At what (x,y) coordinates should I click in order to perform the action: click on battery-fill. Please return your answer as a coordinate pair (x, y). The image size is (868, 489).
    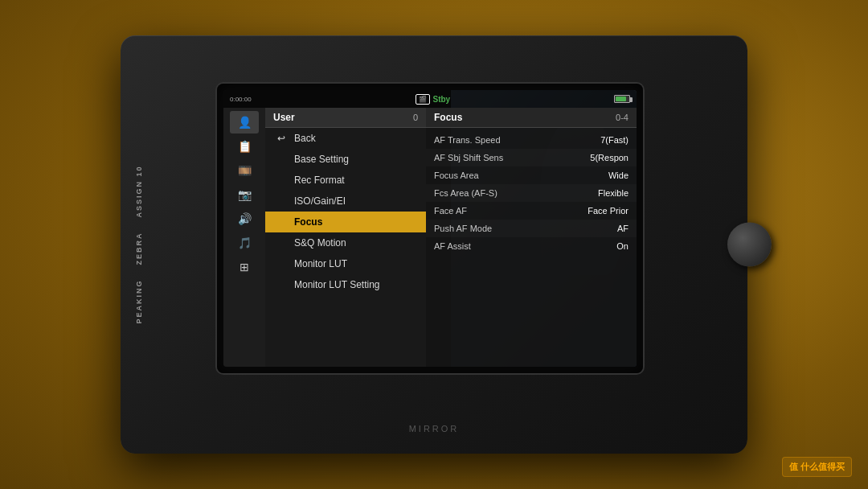
    Looking at the image, I should click on (620, 99).